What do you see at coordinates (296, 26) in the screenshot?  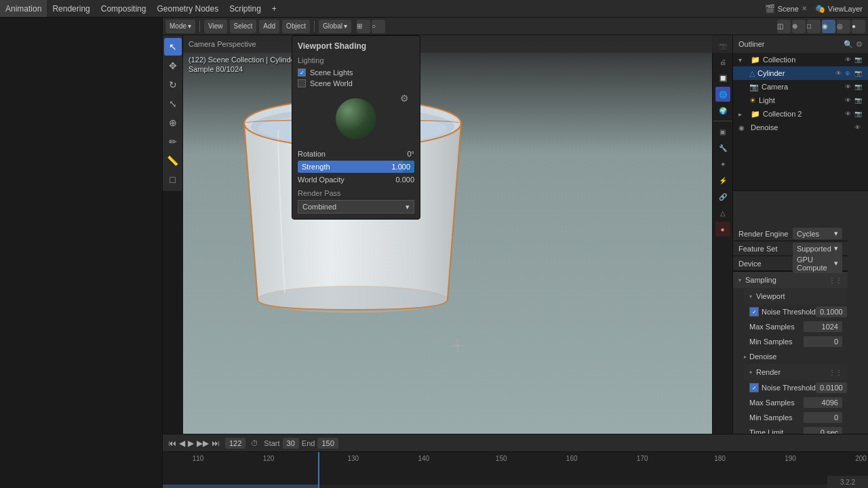 I see `object-menu: Object` at bounding box center [296, 26].